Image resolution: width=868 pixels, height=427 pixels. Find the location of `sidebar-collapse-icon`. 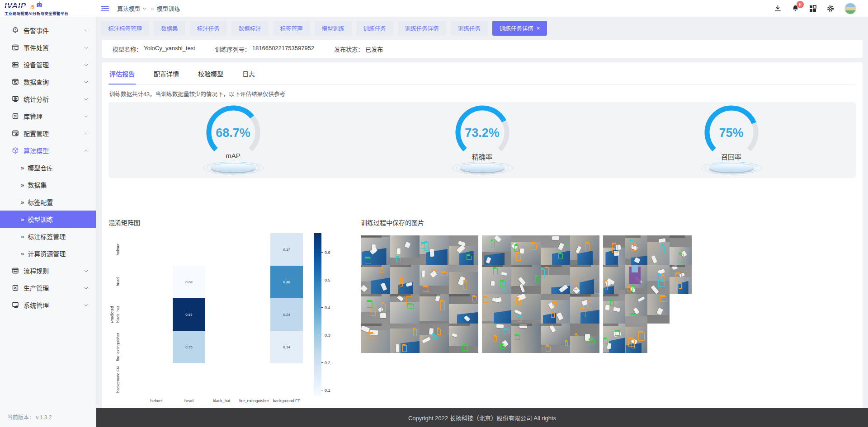

sidebar-collapse-icon is located at coordinates (105, 9).